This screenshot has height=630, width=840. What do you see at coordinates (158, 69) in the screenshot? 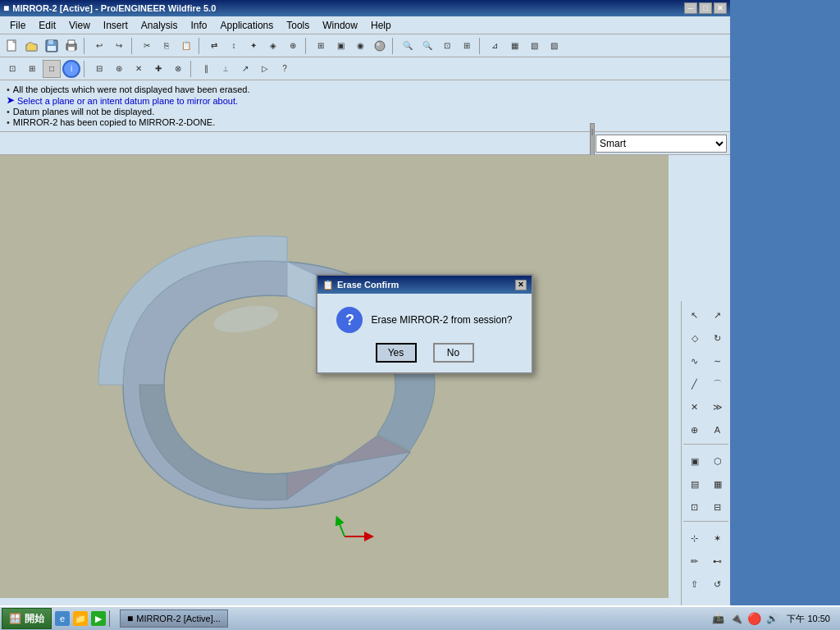
I see `tb2-8: ✚` at bounding box center [158, 69].